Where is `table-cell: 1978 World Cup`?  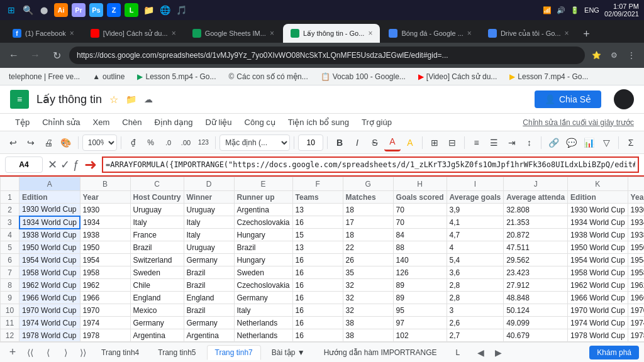 table-cell: 1978 World Cup is located at coordinates (598, 336).